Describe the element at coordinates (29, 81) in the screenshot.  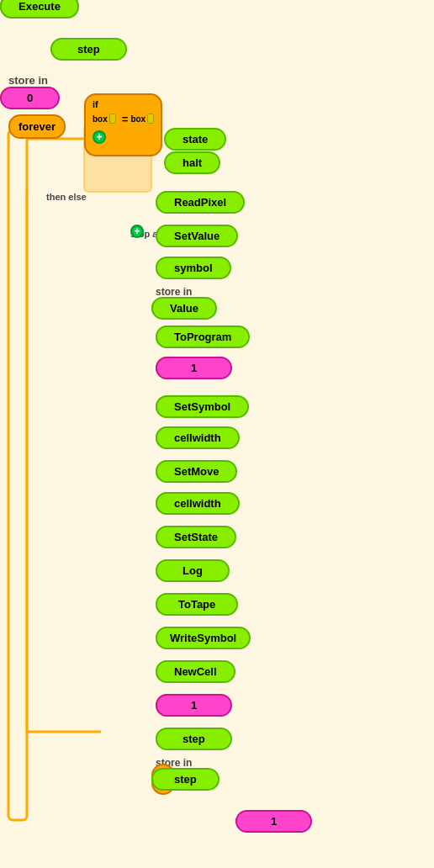
I see `store-in-text1: store in` at that location.